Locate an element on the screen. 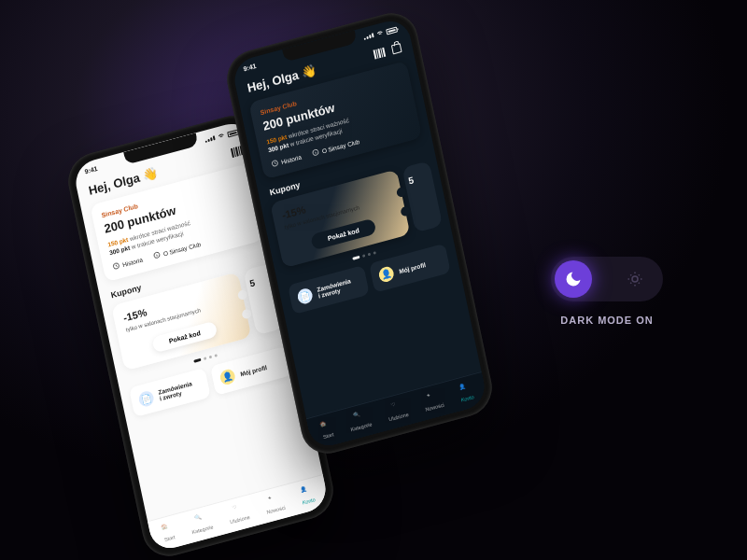 Image resolution: width=747 pixels, height=560 pixels. moon-icon is located at coordinates (573, 279).